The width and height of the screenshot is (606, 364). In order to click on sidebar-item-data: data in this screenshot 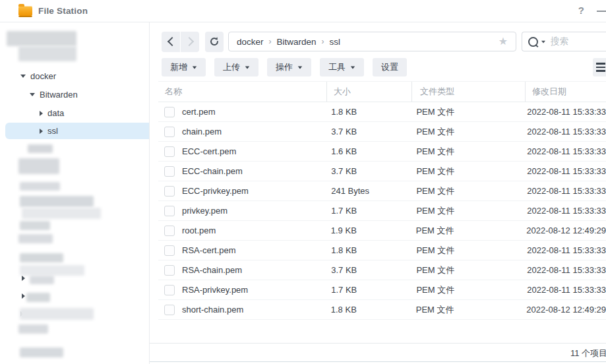, I will do `click(32, 113)`.